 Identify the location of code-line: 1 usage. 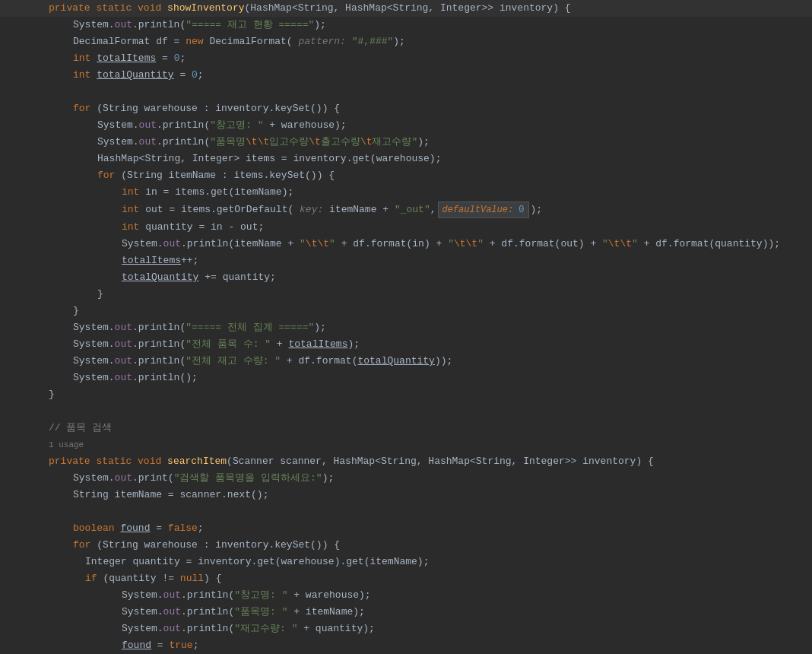
(406, 445).